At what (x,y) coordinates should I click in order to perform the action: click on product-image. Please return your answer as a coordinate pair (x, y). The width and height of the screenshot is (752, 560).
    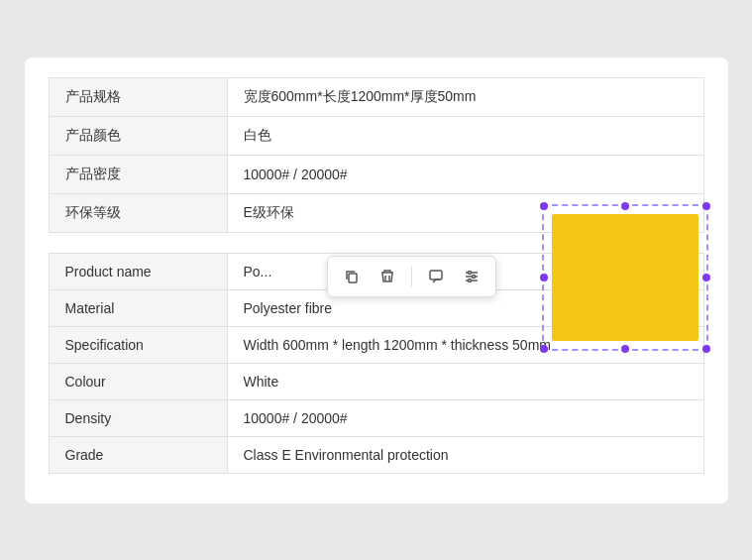
    Looking at the image, I should click on (625, 278).